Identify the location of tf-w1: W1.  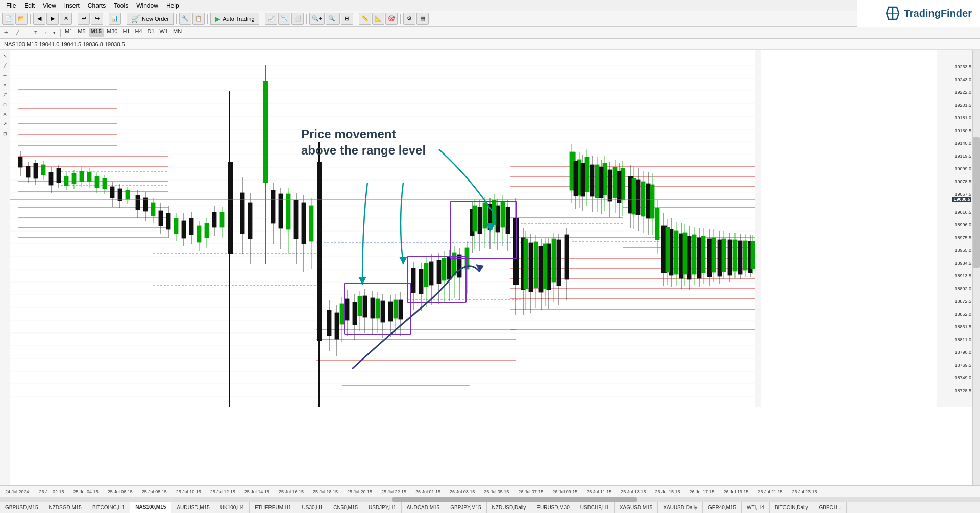
(164, 33).